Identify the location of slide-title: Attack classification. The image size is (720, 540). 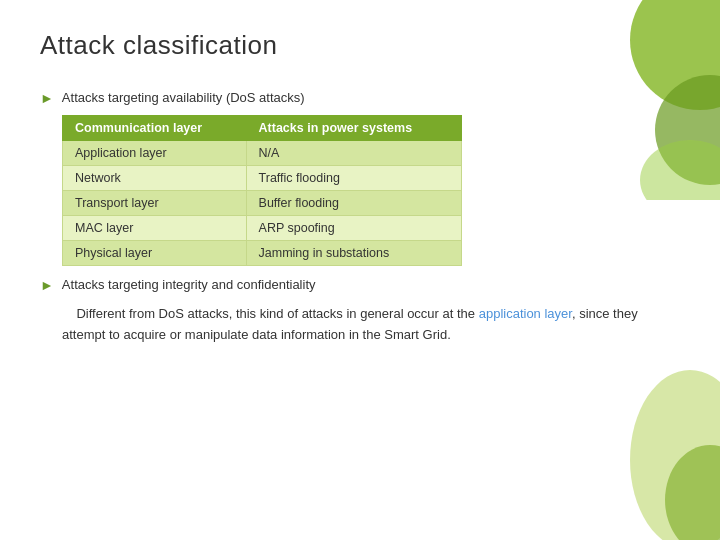
(360, 46).